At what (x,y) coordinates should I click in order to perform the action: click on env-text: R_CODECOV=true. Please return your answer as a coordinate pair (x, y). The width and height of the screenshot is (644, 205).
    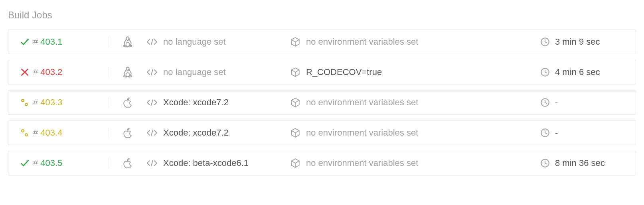
    Looking at the image, I should click on (344, 72).